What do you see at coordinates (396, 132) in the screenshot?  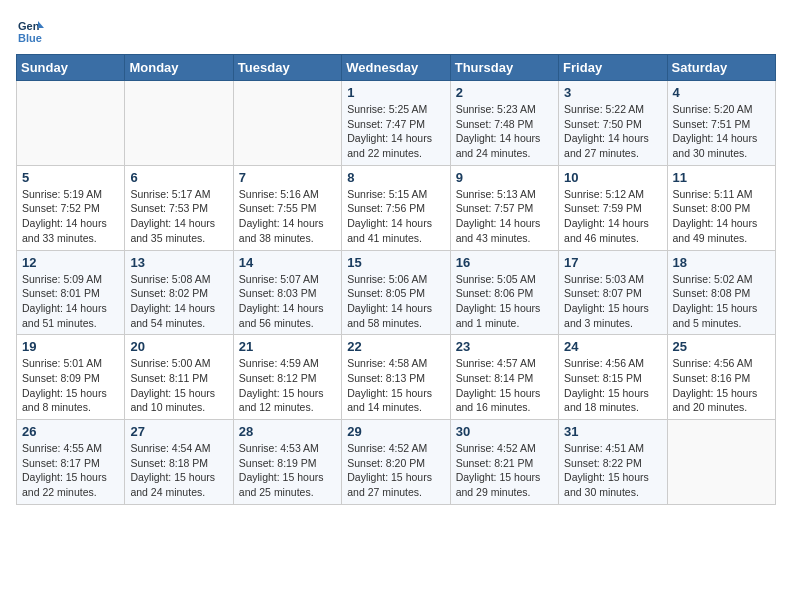 I see `day-info: Sunrise: 5:25 AM Sunset: 7:47 PM Dayligh…` at bounding box center [396, 132].